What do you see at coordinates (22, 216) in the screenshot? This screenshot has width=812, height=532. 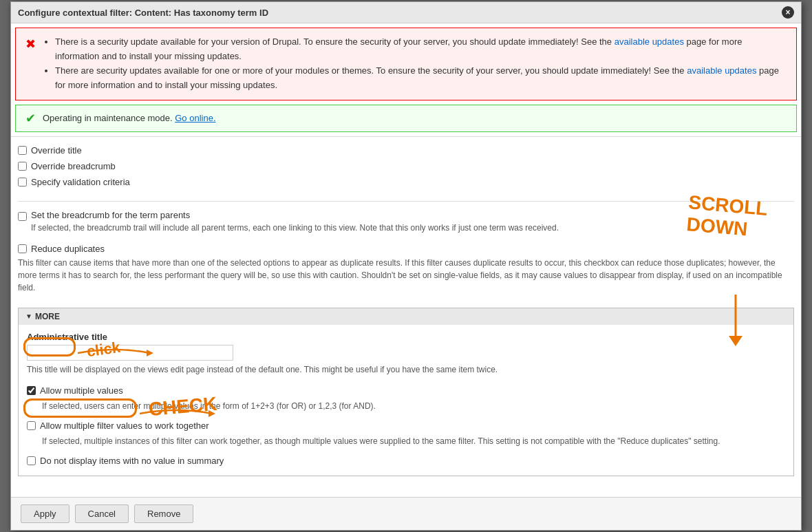 I see `set-breadcrumb-checkbox` at bounding box center [22, 216].